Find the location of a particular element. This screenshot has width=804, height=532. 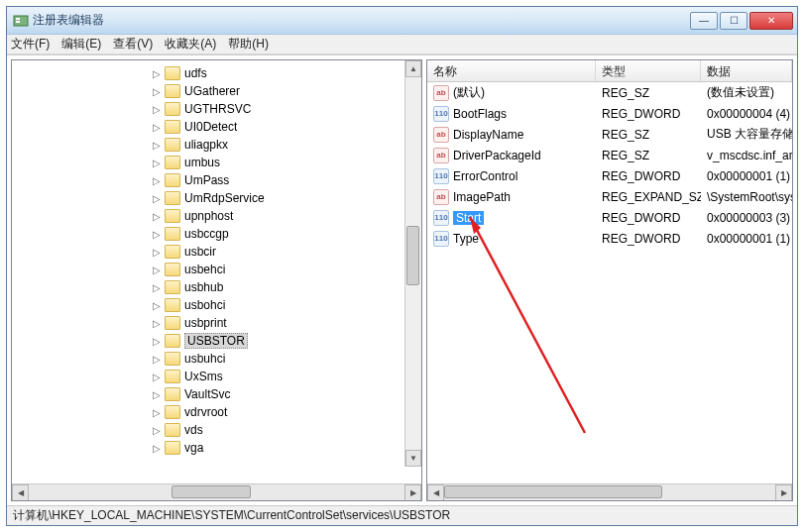

status-path: 计算机\HKEY_LOCAL_MACHINE\SYSTEM\CurrentCon… is located at coordinates (232, 515).